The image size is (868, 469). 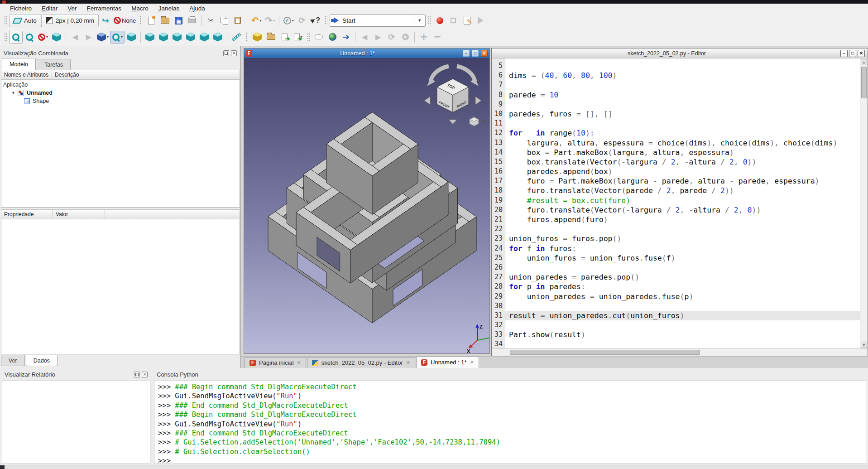 What do you see at coordinates (211, 20) in the screenshot?
I see `cut-button: ✂` at bounding box center [211, 20].